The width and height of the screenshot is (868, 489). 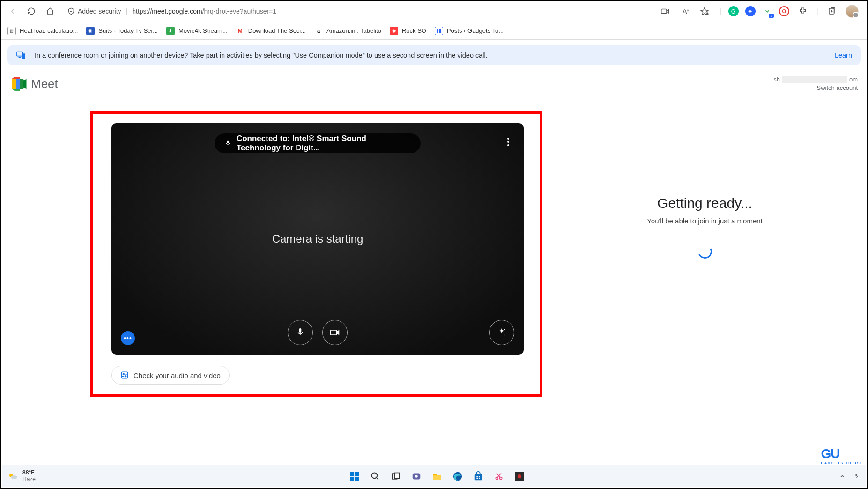 I want to click on account-email-suffix: om, so click(x=853, y=80).